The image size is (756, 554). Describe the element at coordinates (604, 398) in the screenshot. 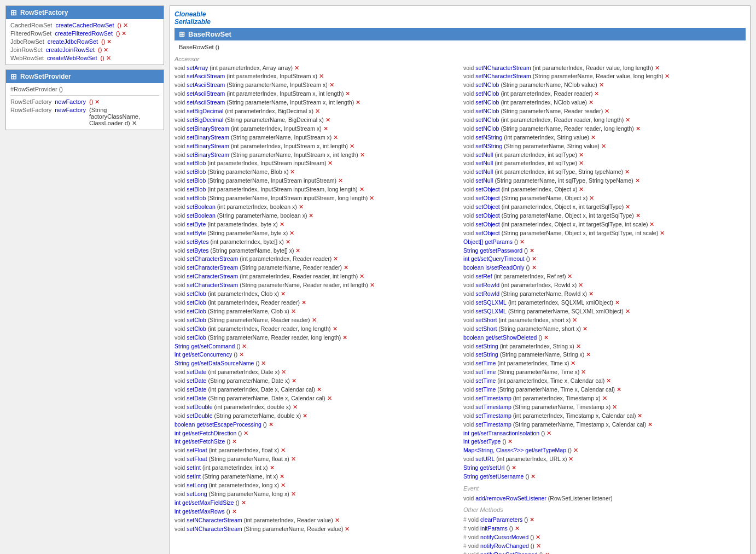

I see `method-entry: void setTimestamp (int parameterIndex, T…` at that location.